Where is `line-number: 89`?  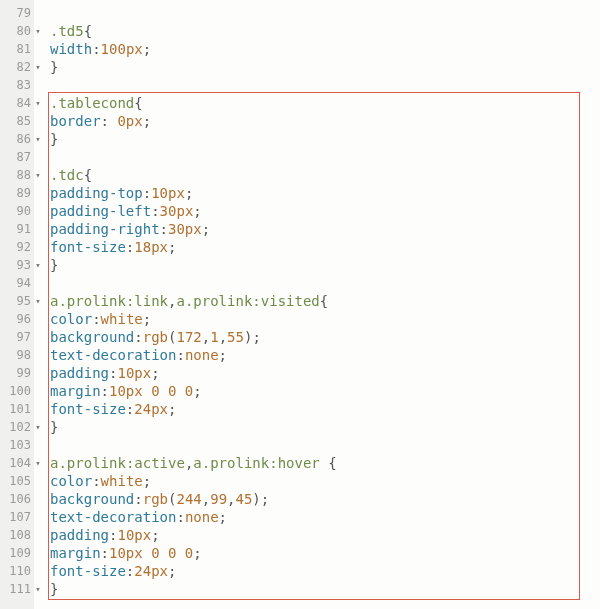 line-number: 89 is located at coordinates (17, 193).